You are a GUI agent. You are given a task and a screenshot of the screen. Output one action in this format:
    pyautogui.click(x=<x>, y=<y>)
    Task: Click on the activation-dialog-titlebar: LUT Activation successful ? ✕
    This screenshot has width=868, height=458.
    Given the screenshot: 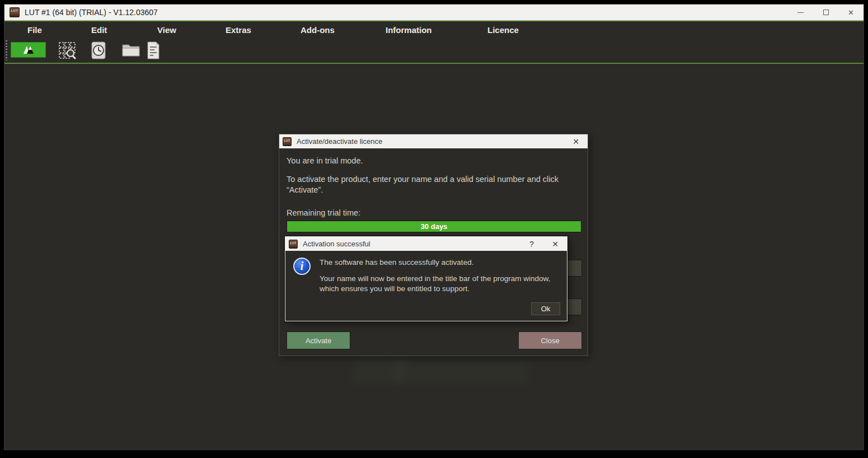 What is the action you would take?
    pyautogui.click(x=426, y=244)
    